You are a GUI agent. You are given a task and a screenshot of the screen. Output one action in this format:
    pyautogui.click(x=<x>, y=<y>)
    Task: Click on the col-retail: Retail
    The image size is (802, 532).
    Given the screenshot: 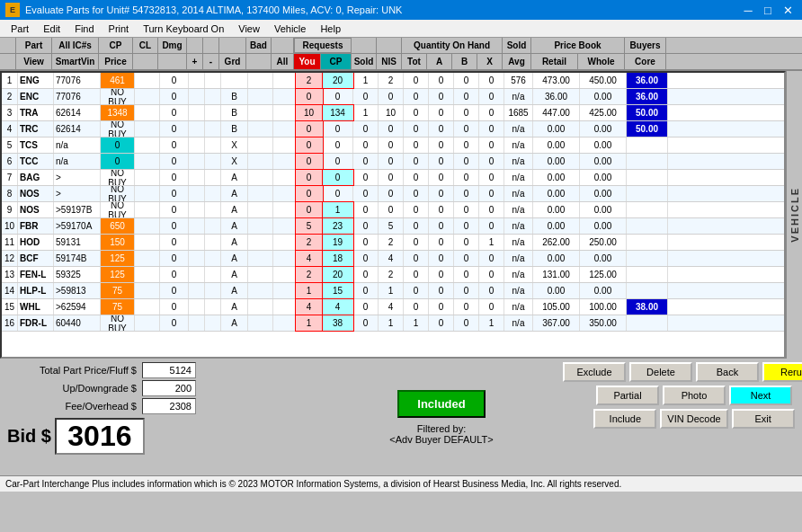 What is the action you would take?
    pyautogui.click(x=555, y=61)
    